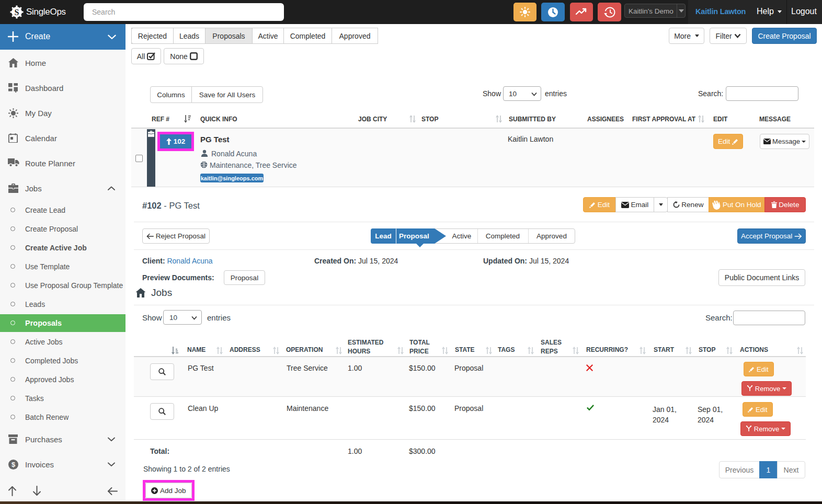 Image resolution: width=822 pixels, height=504 pixels. I want to click on svg-text: Proposal, so click(414, 236).